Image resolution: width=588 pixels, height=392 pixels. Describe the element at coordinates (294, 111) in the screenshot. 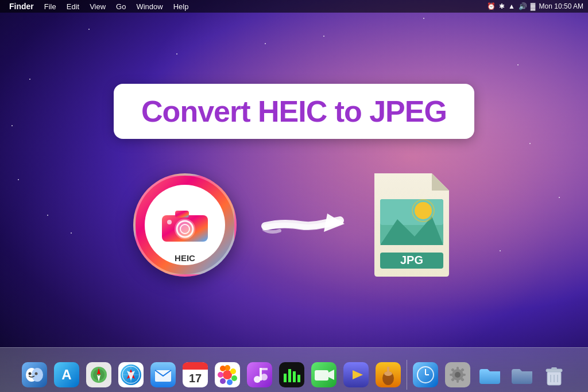

I see `title-banner: Convert HEIC to JPEG` at that location.